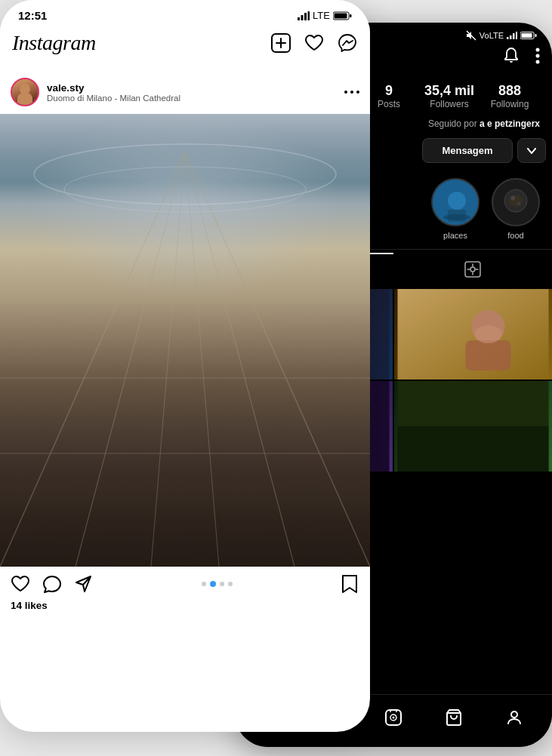  Describe the element at coordinates (52, 584) in the screenshot. I see `comment-button` at that location.